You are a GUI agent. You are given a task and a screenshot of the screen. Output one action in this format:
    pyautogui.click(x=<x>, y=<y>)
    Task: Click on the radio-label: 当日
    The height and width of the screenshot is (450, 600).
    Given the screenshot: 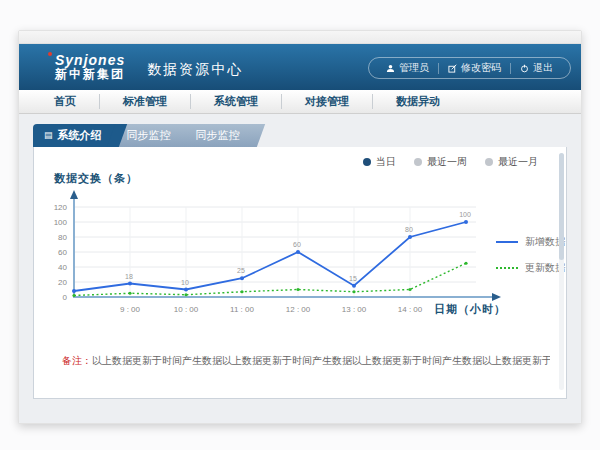 What is the action you would take?
    pyautogui.click(x=386, y=162)
    